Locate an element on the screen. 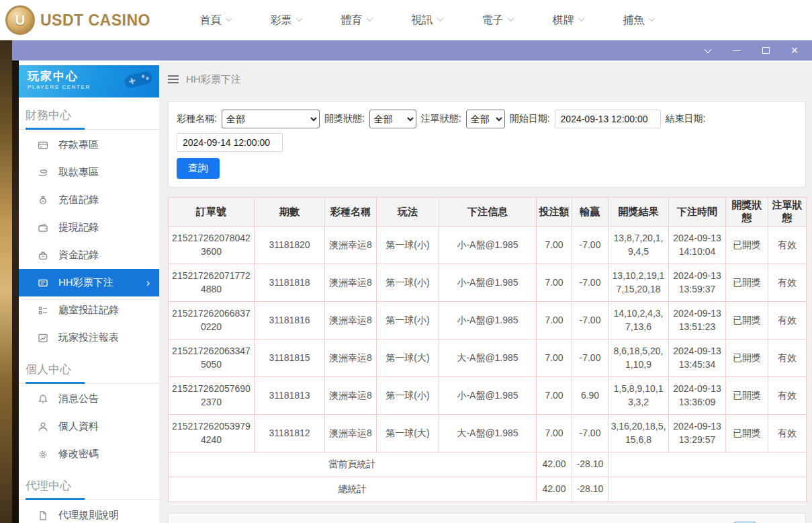 The image size is (812, 523). sidebar-item-player-report: 玩家投注報表 is located at coordinates (89, 337).